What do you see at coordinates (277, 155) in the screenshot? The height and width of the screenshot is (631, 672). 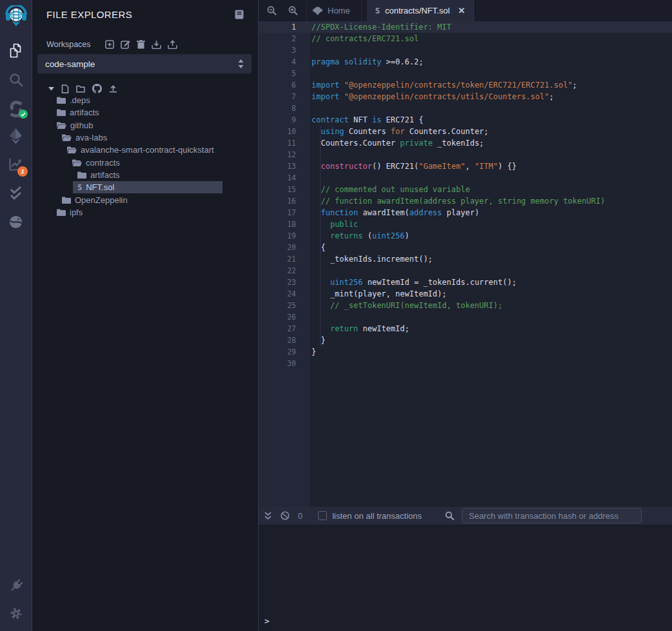 I see `line-number: 12` at bounding box center [277, 155].